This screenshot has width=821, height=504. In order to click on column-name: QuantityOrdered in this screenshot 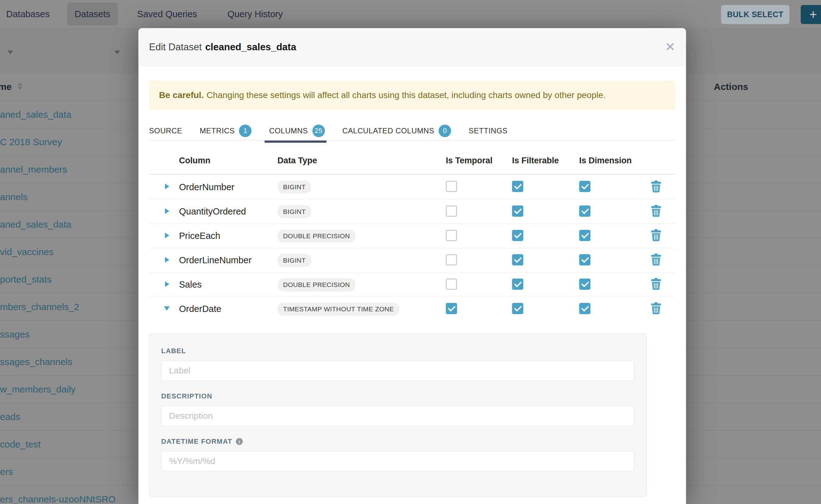, I will do `click(228, 211)`.